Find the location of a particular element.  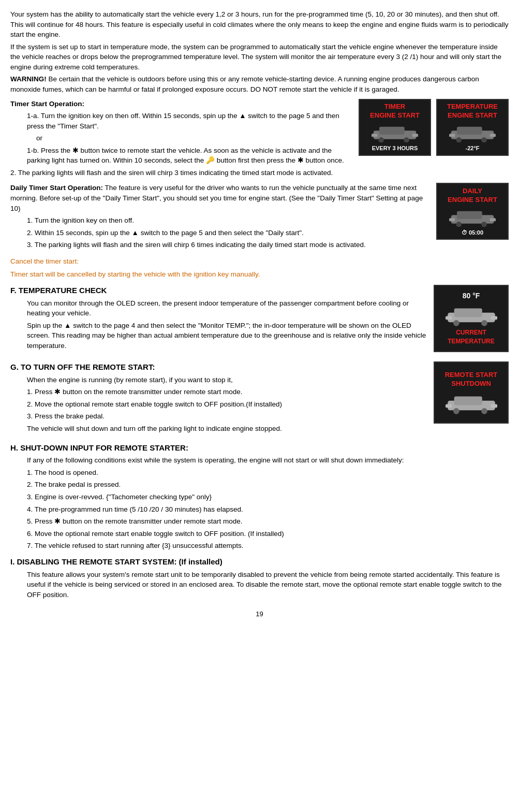

timer-box1-line3: EVERY 3 HOURS is located at coordinates (395, 148).